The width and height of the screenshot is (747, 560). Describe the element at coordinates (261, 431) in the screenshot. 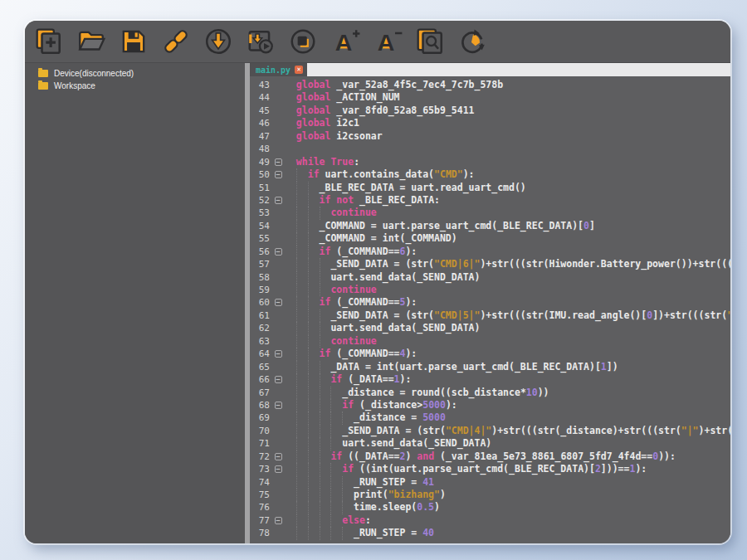

I see `line-number: 70` at that location.